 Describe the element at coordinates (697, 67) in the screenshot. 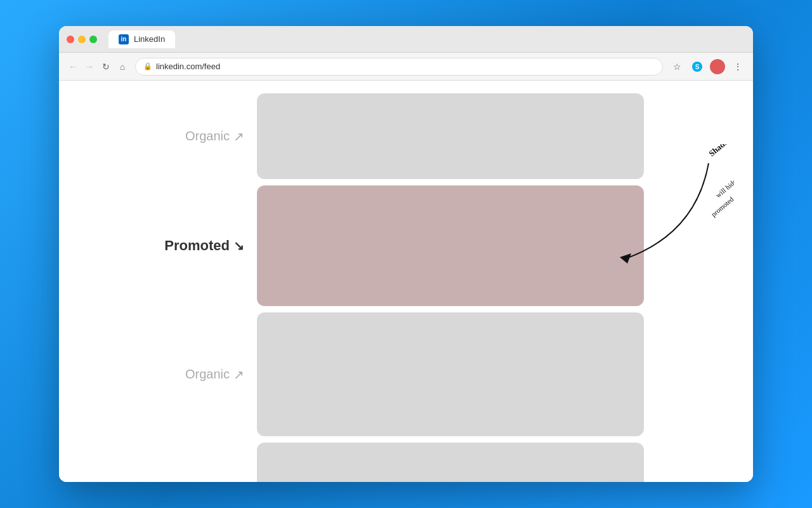

I see `skype-icon: S` at that location.